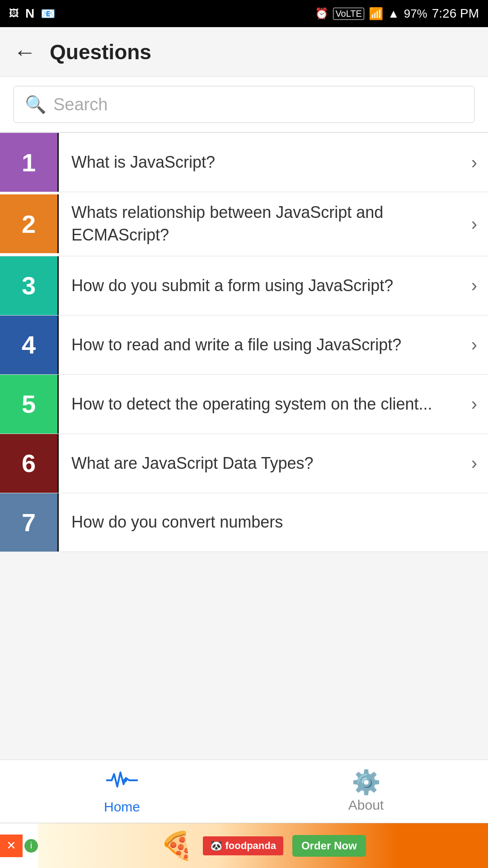  I want to click on signal-icon: ▲, so click(394, 14).